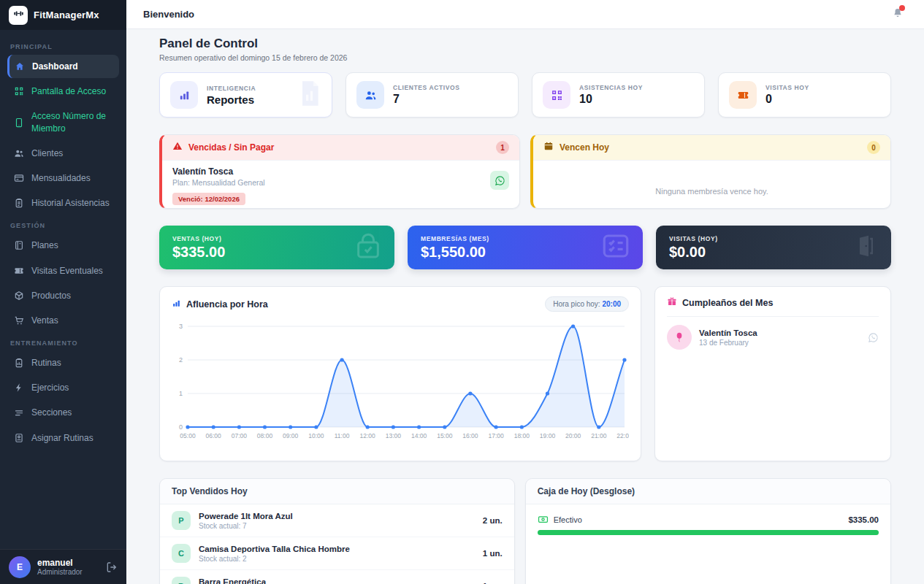  What do you see at coordinates (525, 44) in the screenshot?
I see `page-title: Panel de Control` at bounding box center [525, 44].